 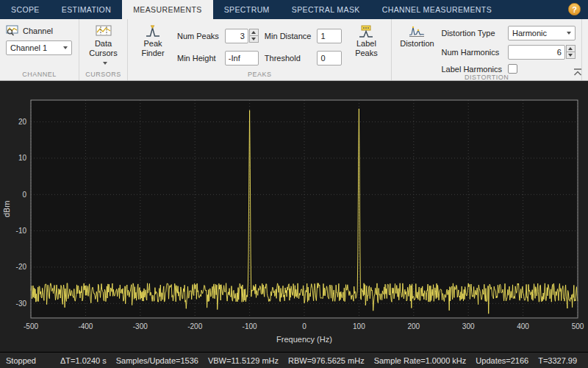 What do you see at coordinates (366, 49) in the screenshot?
I see `label-peaks-label: Label Peaks` at bounding box center [366, 49].